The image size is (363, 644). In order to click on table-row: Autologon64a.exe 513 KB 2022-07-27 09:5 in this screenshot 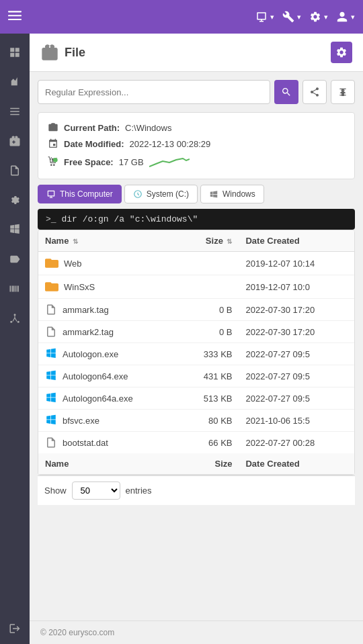, I will do `click(196, 399)`.